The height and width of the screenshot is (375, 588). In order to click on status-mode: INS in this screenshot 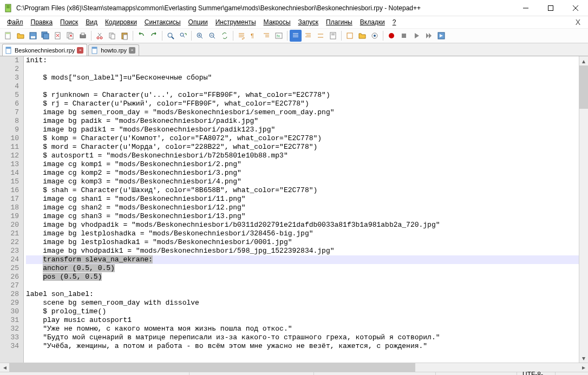, I will do `click(572, 373)`.